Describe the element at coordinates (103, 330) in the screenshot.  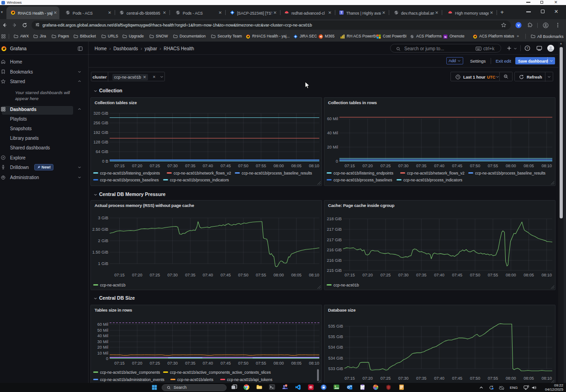
I see `svg-text: 50 Mil` at that location.